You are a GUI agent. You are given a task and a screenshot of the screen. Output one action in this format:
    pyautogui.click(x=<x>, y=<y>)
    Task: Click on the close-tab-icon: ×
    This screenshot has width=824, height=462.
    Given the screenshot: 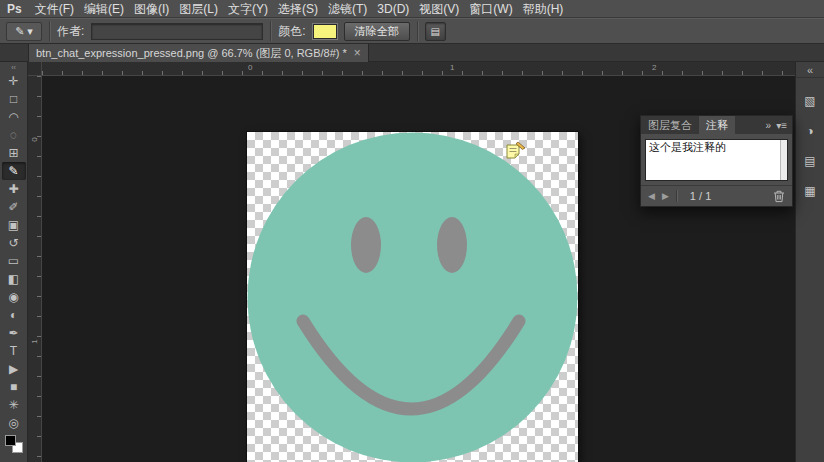 What is the action you would take?
    pyautogui.click(x=358, y=53)
    